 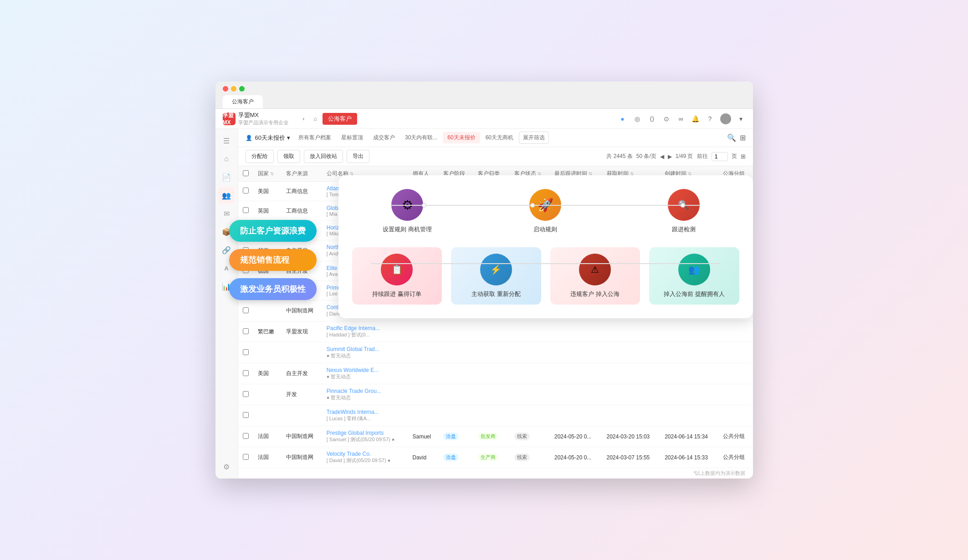 I want to click on home-btn: ⌂, so click(x=315, y=119).